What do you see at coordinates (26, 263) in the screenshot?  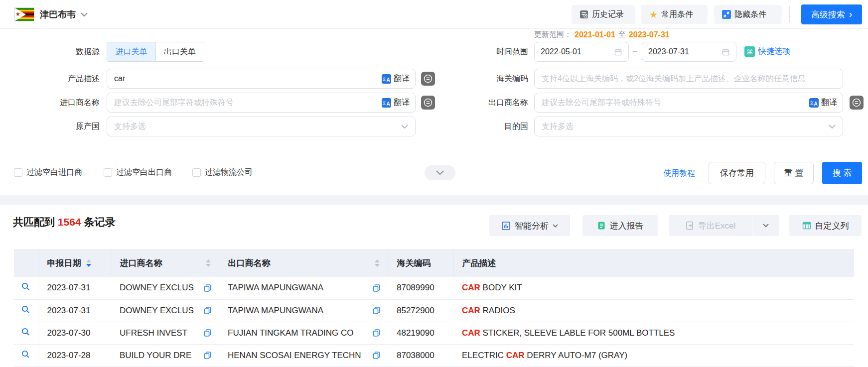 I see `detail-column-header` at bounding box center [26, 263].